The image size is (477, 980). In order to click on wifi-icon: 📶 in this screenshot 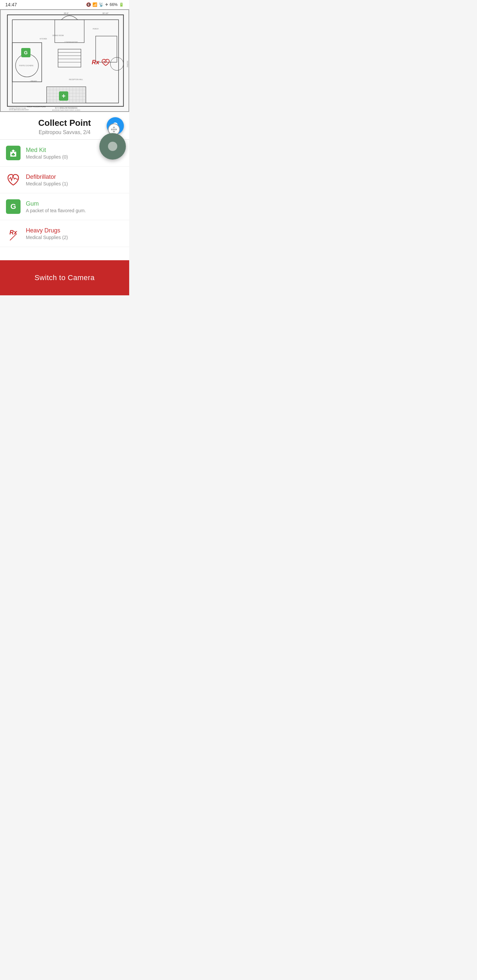, I will do `click(95, 5)`.